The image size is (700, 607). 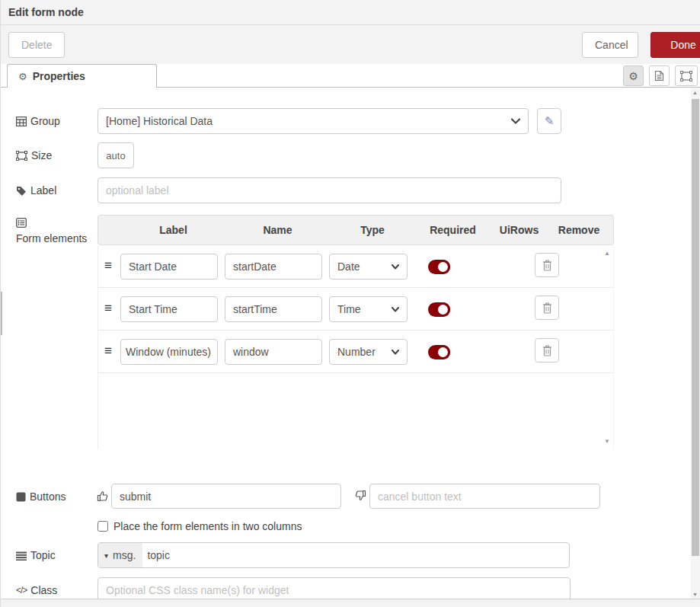 I want to click on element-type-value: Date, so click(x=349, y=267).